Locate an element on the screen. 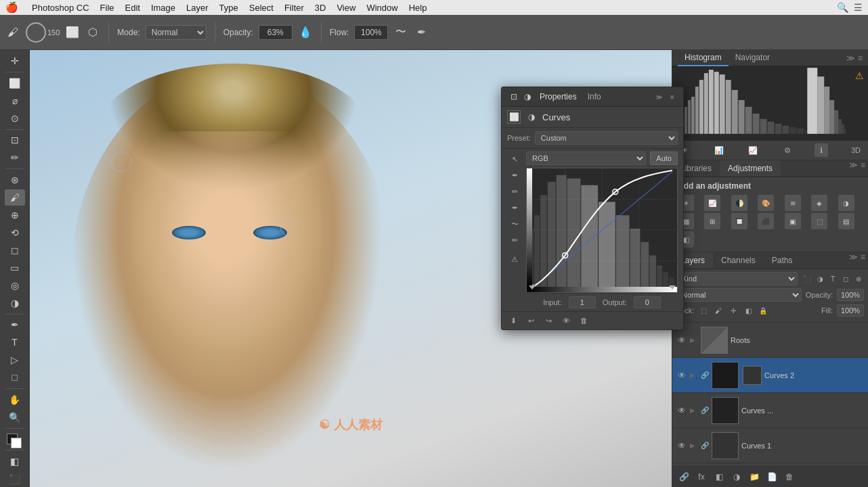 This screenshot has height=487, width=868. menu-layer: Layer is located at coordinates (198, 8).